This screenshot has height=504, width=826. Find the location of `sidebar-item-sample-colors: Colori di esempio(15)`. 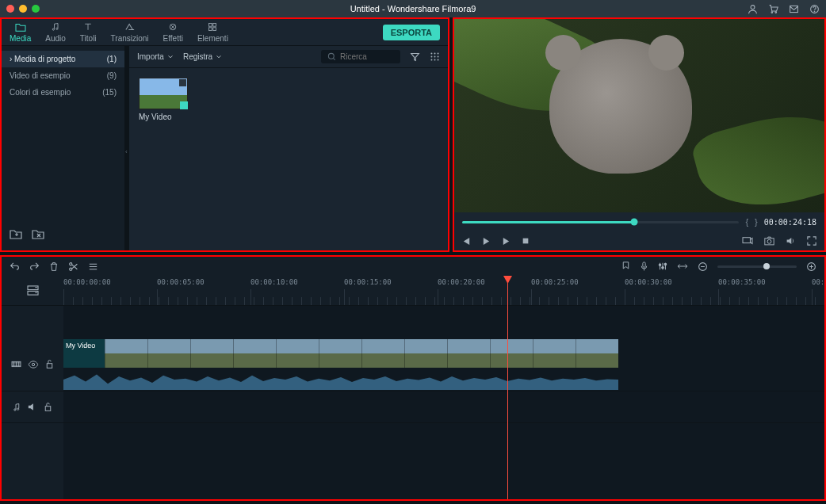

sidebar-item-sample-colors: Colori di esempio(15) is located at coordinates (63, 92).